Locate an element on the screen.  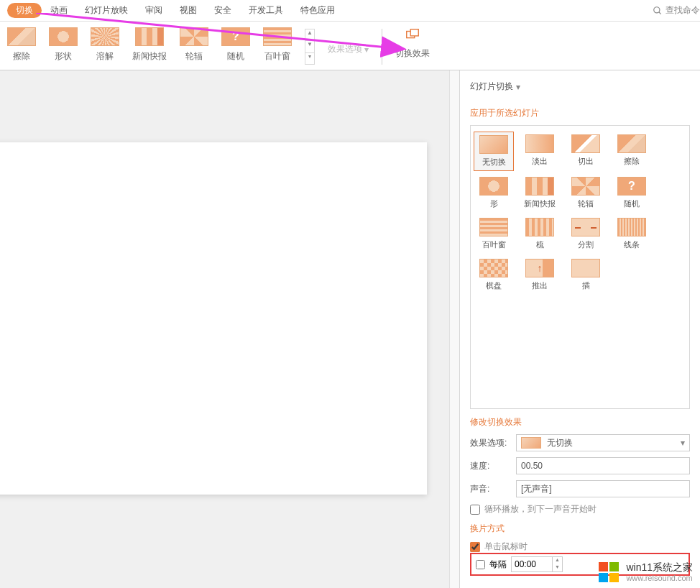
top-tabs: 切换 动画 幻灯片放映 审阅 视图 安全 开发工具 特色应用 查找命令 is located at coordinates (350, 11).